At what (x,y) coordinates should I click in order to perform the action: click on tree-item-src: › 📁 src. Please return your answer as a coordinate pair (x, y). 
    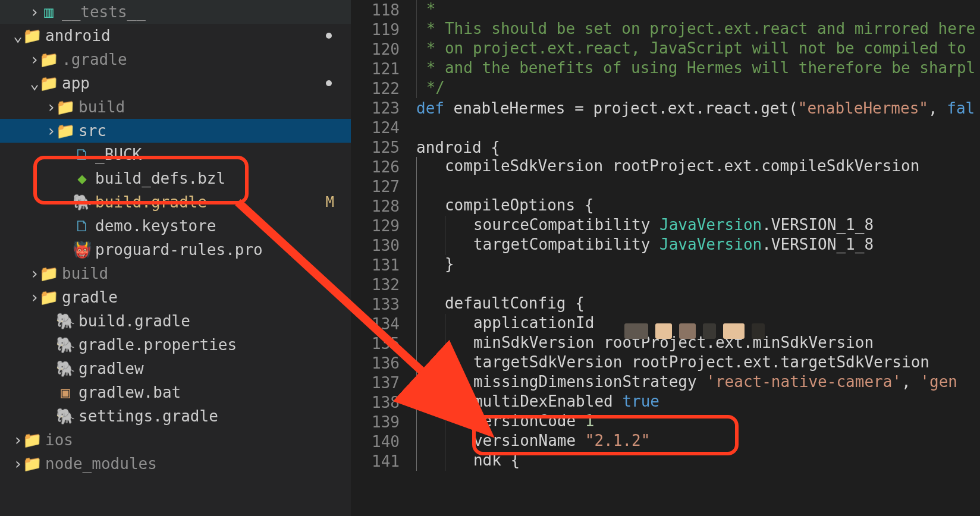
    Looking at the image, I should click on (175, 131).